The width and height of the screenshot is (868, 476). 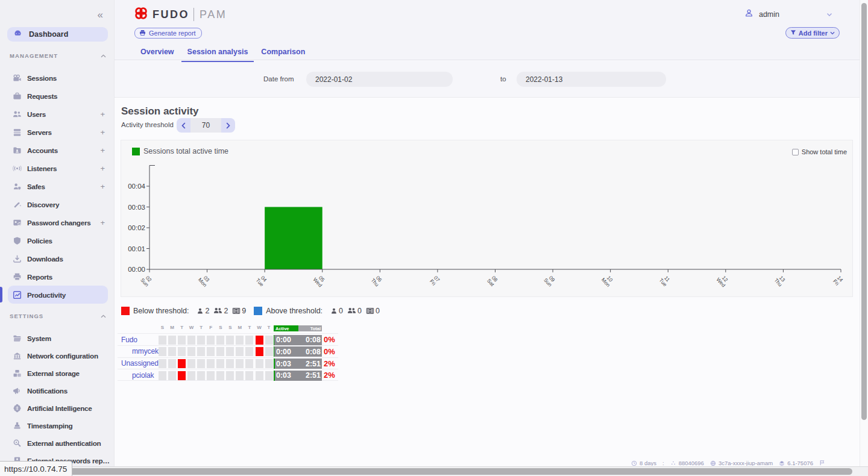 I want to click on browser-status-url: https://10.0.74.75, so click(x=36, y=469).